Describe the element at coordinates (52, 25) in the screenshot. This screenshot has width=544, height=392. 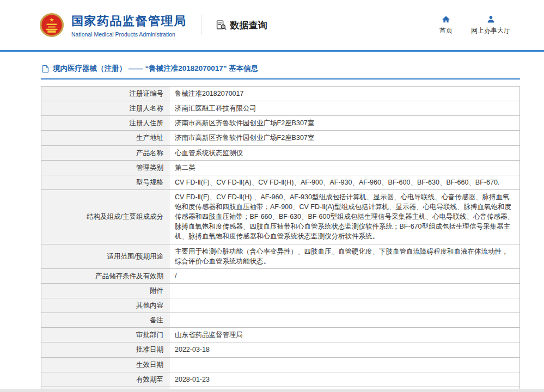
I see `national-emblem-logo: ★` at that location.